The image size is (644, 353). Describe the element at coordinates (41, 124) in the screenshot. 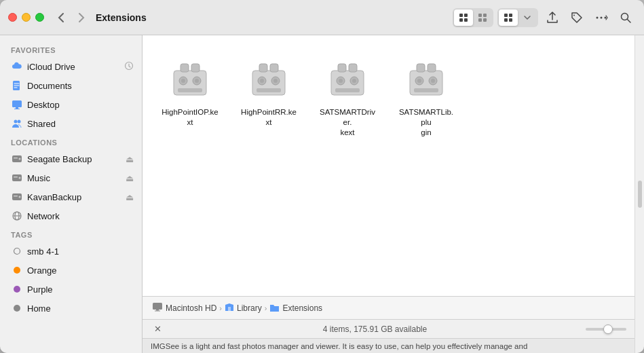

I see `shared-label: Shared` at that location.